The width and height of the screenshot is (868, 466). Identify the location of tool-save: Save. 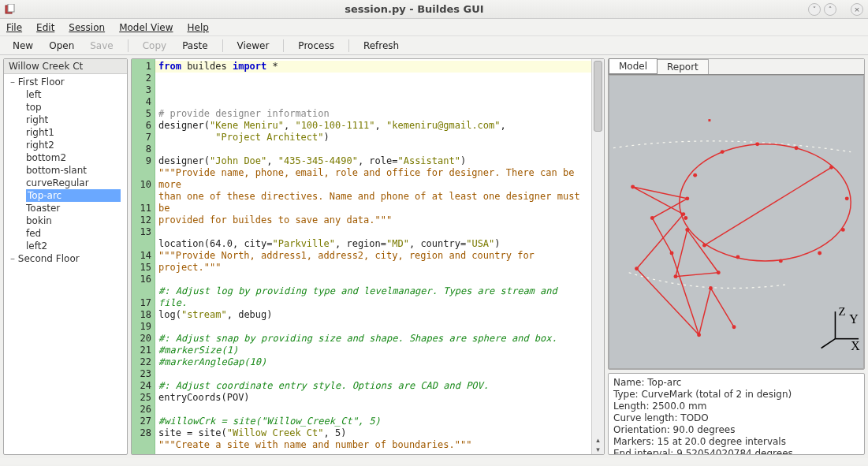
(101, 46).